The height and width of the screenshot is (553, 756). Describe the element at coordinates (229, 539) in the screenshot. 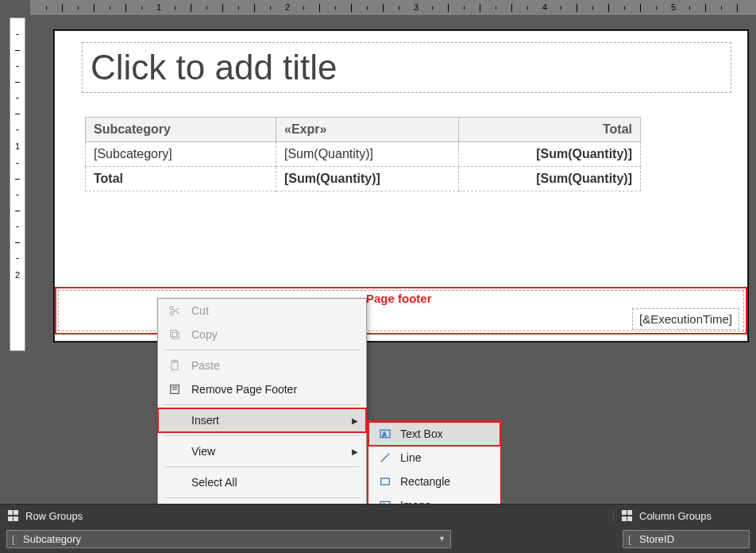

I see `row-group-item: [ Subcategory ▼` at that location.